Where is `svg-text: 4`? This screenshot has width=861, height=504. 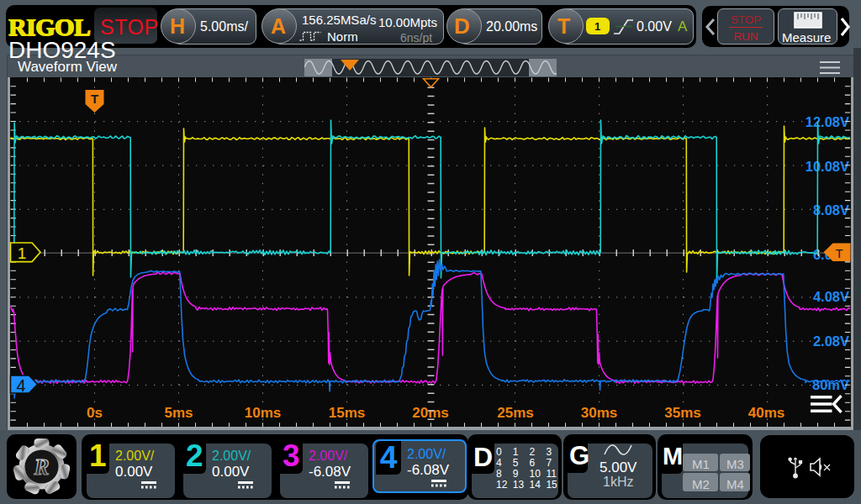
svg-text: 4 is located at coordinates (20, 386).